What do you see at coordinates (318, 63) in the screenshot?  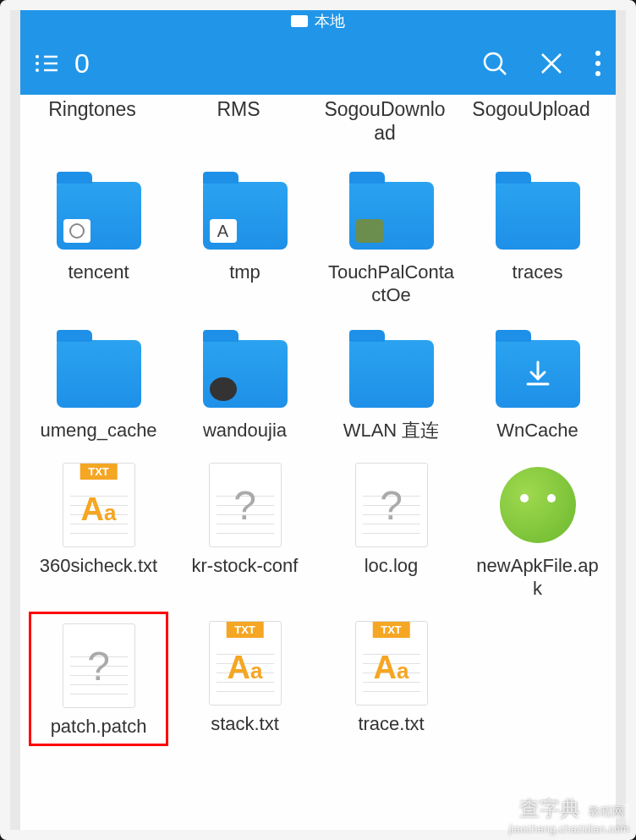 I see `toolbar: 0` at bounding box center [318, 63].